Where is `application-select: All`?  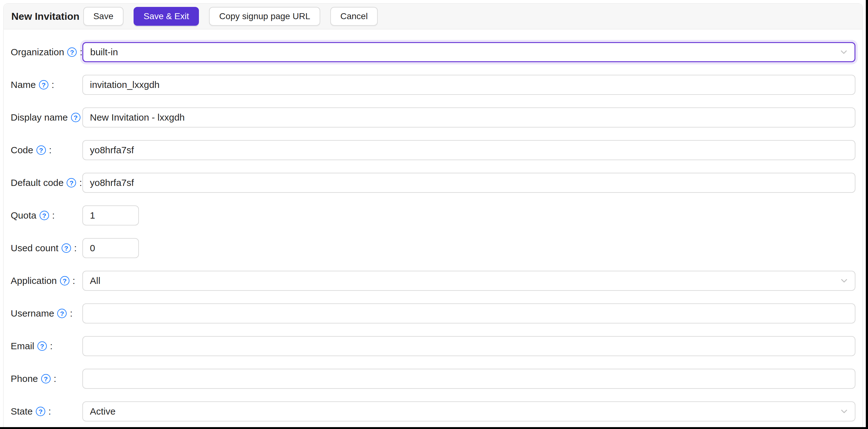 application-select: All is located at coordinates (469, 281).